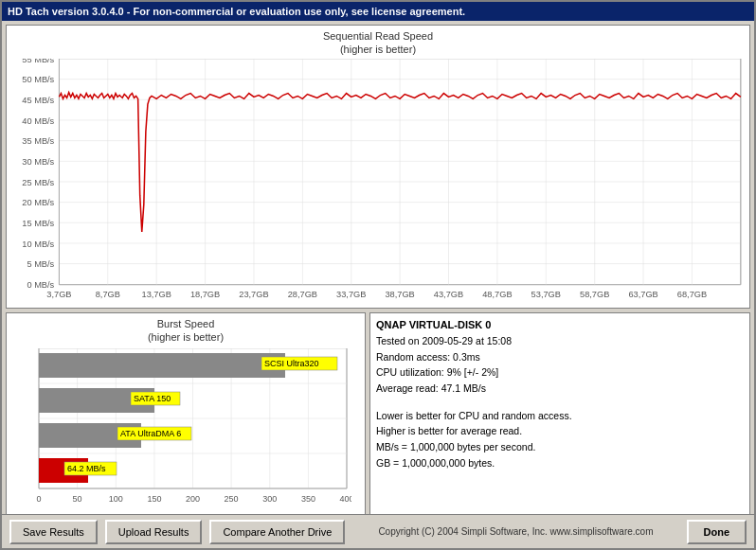 This screenshot has width=756, height=550. Describe the element at coordinates (560, 447) in the screenshot. I see `info-line8: MB/s = 1,000,000 bytes per second.` at that location.